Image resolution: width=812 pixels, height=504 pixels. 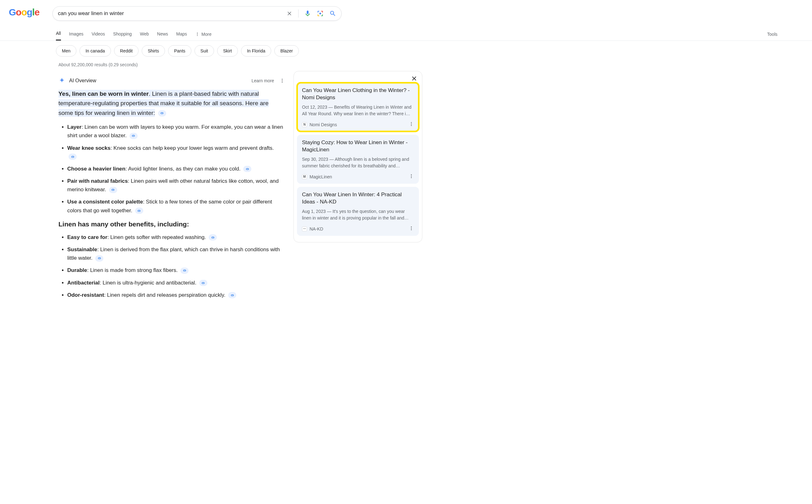 What do you see at coordinates (406, 34) in the screenshot?
I see `tabs-row: All Images Videos Shopping Web News Maps…` at bounding box center [406, 34].